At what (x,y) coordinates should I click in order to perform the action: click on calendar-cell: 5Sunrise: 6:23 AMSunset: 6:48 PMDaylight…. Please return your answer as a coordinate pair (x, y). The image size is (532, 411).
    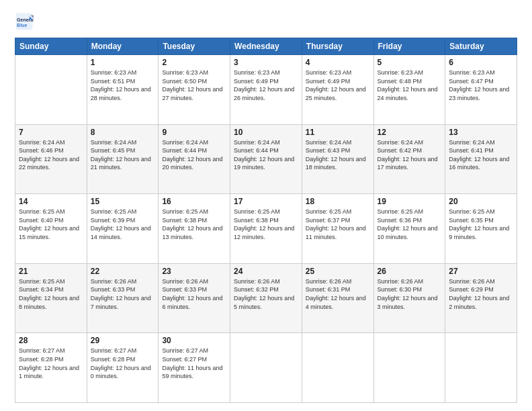
    Looking at the image, I should click on (410, 90).